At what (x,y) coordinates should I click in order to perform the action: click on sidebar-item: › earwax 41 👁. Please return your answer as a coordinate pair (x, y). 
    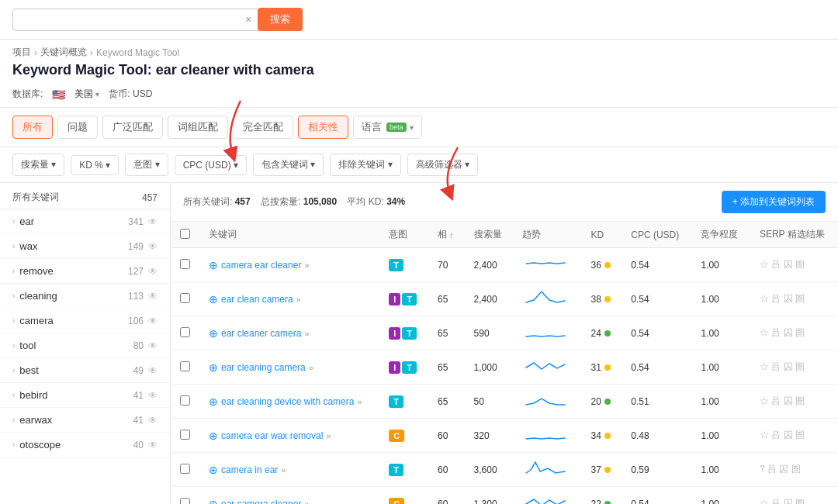
    Looking at the image, I should click on (85, 420).